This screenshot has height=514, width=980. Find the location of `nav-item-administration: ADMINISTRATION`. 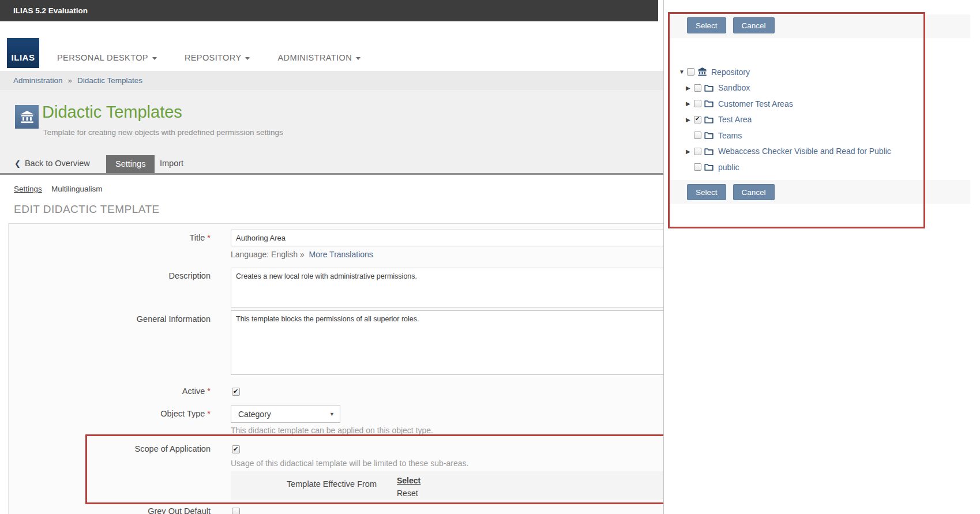

nav-item-administration: ADMINISTRATION is located at coordinates (319, 58).